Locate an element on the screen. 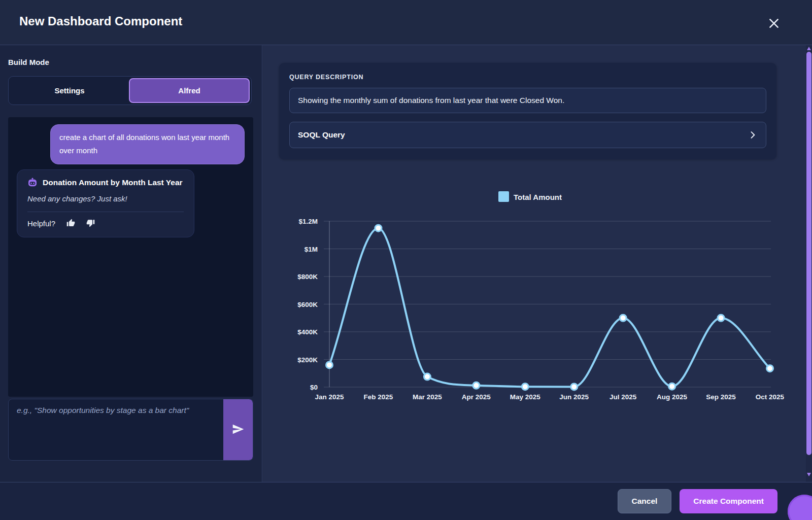 This screenshot has width=812, height=520. thumbs-down-button is located at coordinates (90, 224).